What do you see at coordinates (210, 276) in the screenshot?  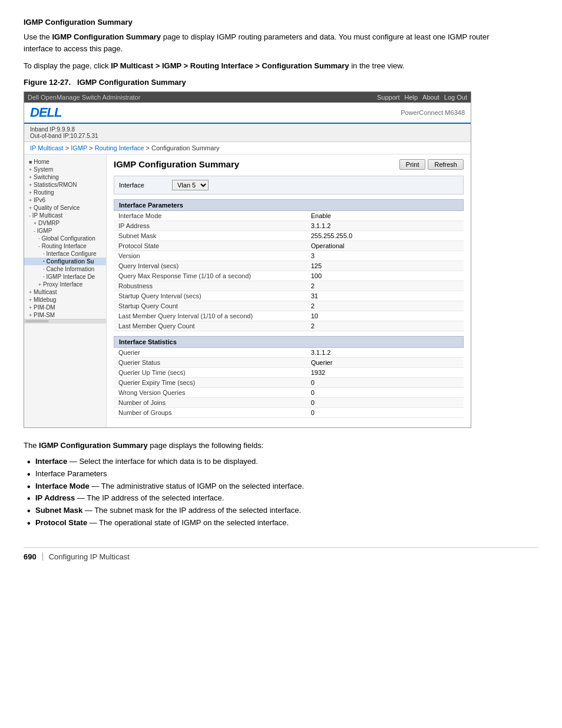 I see `param-label: Query Max Response Time (1/10 of a secon…` at bounding box center [210, 276].